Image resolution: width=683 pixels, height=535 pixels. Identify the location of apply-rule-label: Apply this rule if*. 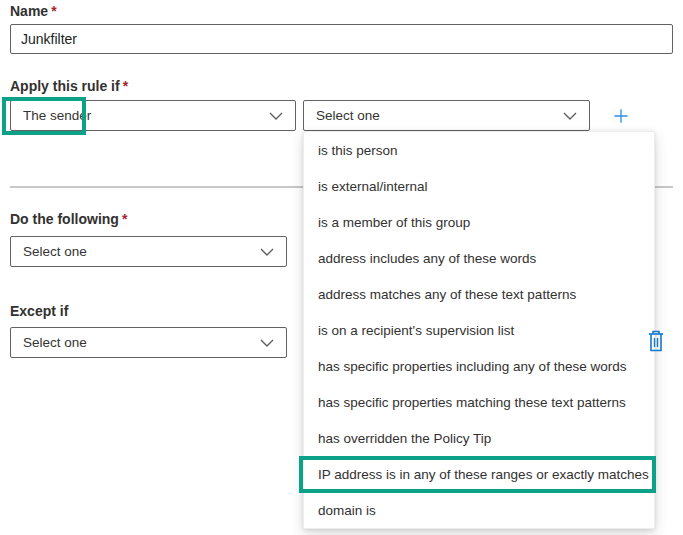
(69, 86).